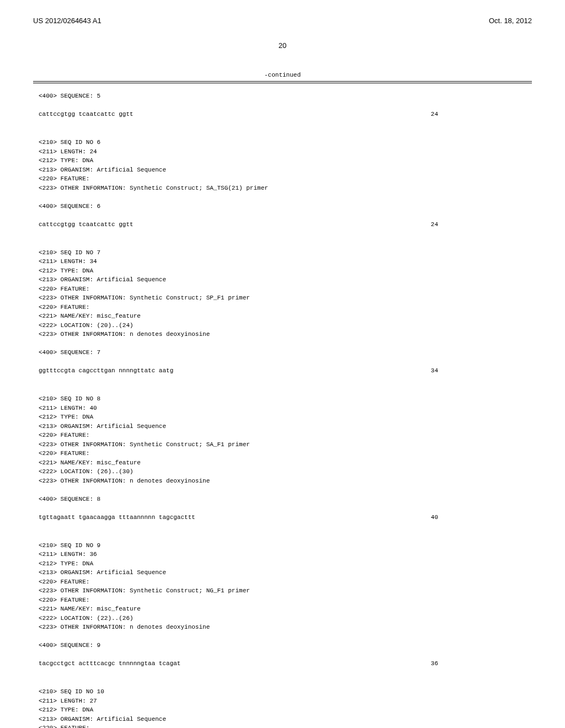 Image resolution: width=565 pixels, height=728 pixels. I want to click on seq-header-line: <400> SEQUENCE: 6, so click(282, 206).